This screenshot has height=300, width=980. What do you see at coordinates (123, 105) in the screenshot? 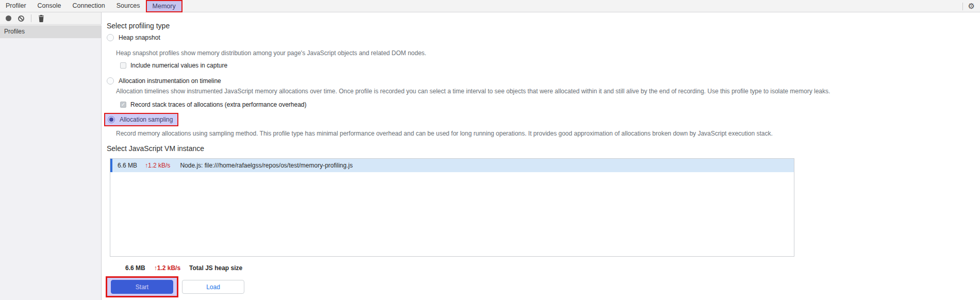
I see `checkbox-checked-icon: ✓` at bounding box center [123, 105].